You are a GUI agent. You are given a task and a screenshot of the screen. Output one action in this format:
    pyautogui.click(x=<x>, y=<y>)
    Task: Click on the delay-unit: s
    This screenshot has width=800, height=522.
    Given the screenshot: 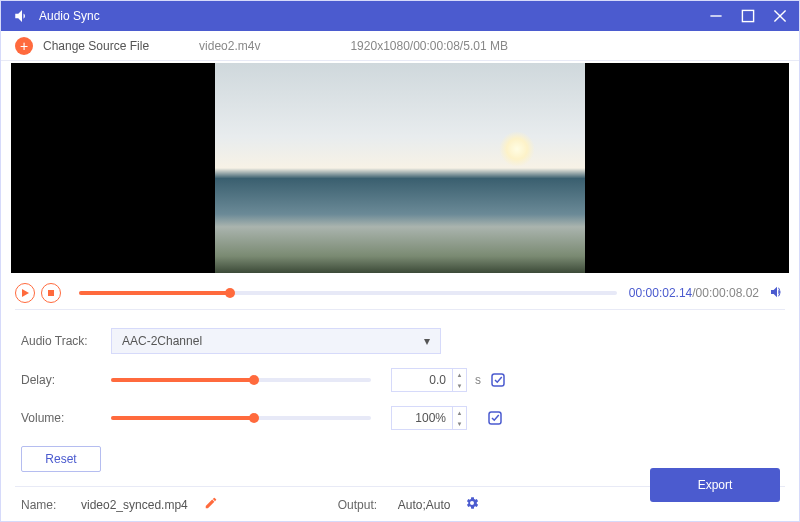 What is the action you would take?
    pyautogui.click(x=478, y=380)
    